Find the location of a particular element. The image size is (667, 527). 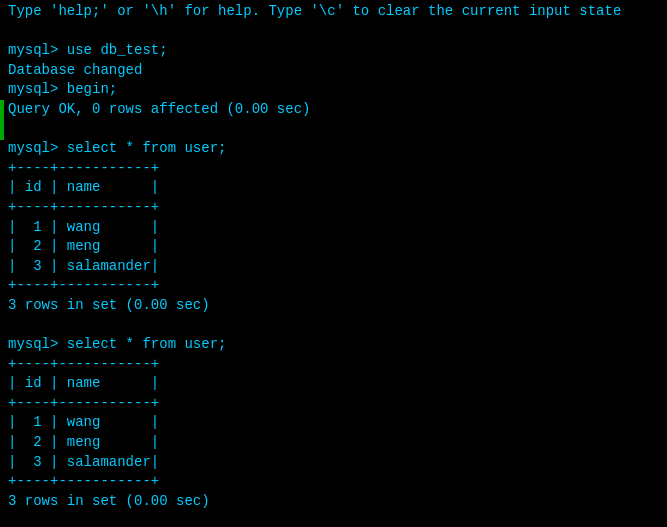

line-blank1 is located at coordinates (334, 32).